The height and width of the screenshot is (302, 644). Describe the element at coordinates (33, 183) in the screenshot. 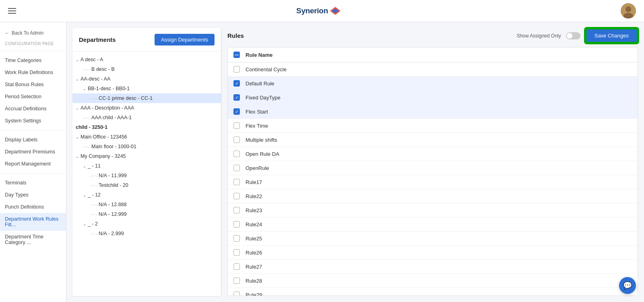

I see `sidebar-item-terminals: Terminals` at that location.